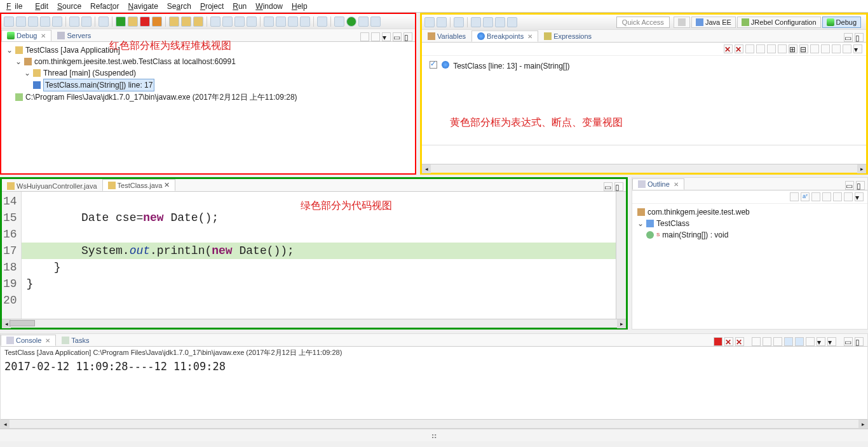 Image resolution: width=868 pixels, height=447 pixels. Describe the element at coordinates (779, 22) in the screenshot. I see `perspective-jrebel: JRebel Configuration` at that location.